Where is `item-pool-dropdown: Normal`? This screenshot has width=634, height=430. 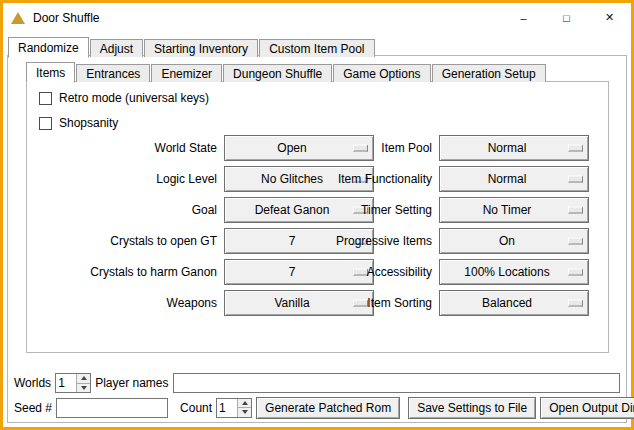
item-pool-dropdown: Normal is located at coordinates (514, 148).